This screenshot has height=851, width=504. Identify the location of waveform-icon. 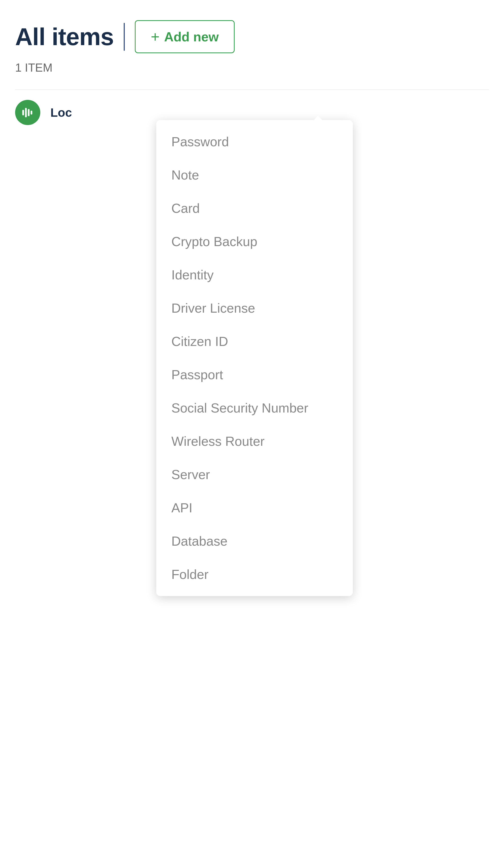
(28, 113).